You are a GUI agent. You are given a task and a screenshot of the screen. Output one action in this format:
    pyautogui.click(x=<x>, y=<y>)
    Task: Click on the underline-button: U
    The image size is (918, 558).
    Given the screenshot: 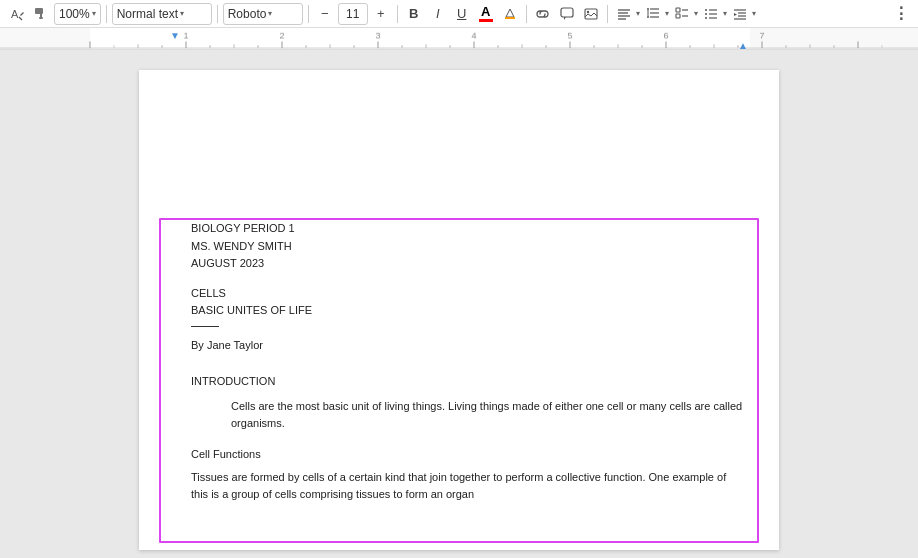 What is the action you would take?
    pyautogui.click(x=462, y=14)
    